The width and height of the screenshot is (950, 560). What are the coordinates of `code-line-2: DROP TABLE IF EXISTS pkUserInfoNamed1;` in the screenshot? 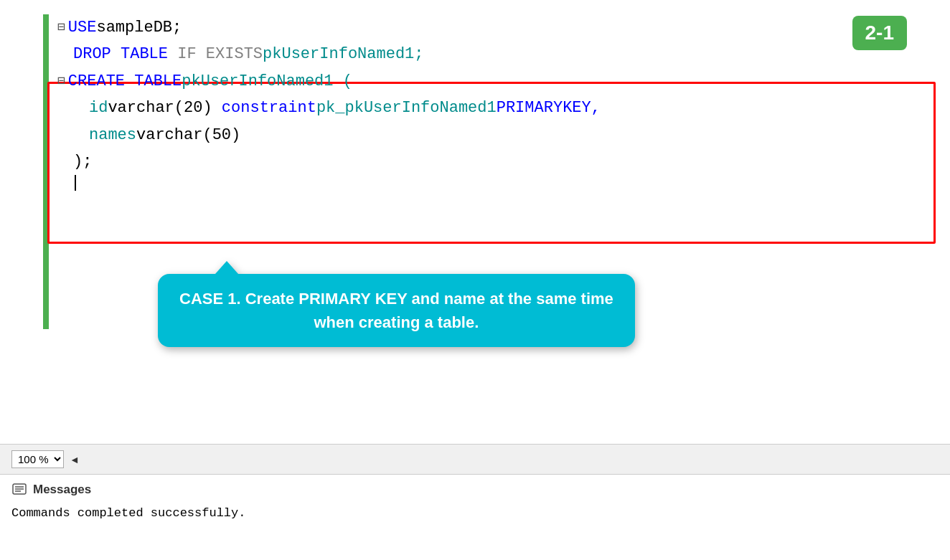 It's located at (497, 54).